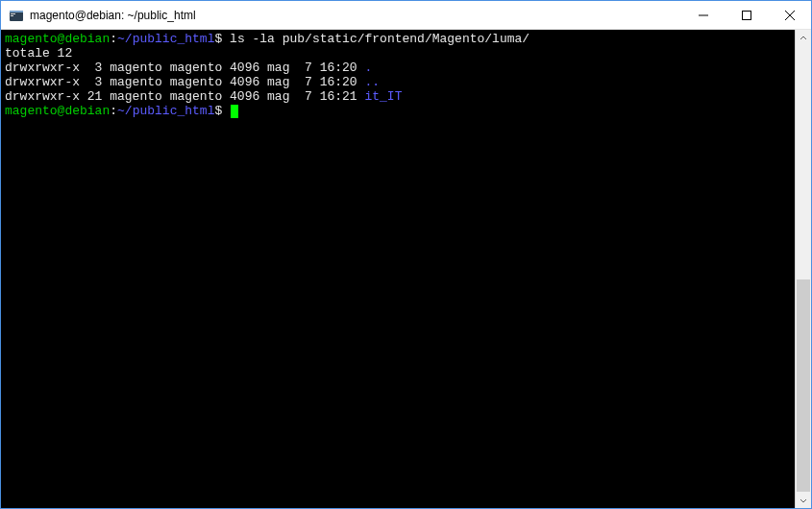  What do you see at coordinates (398, 96) in the screenshot?
I see `listing-row: drwxrwxr-x 21 magento magento 4096 mag 7…` at bounding box center [398, 96].